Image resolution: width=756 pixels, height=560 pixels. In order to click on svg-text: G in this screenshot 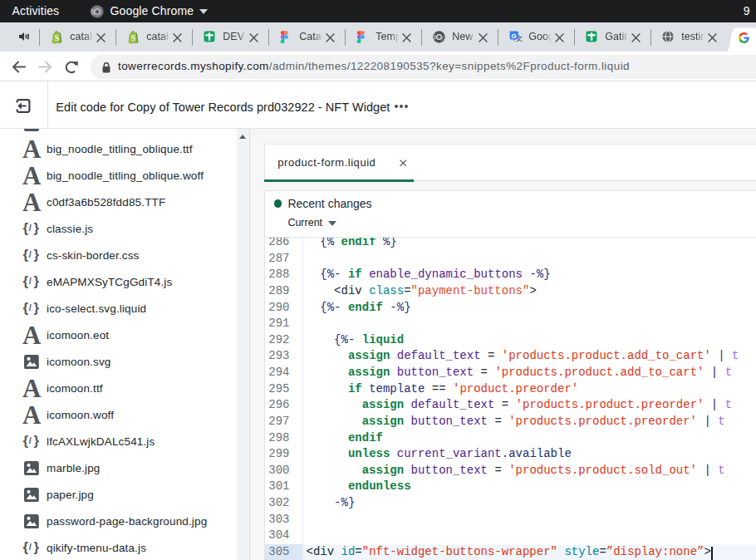, I will do `click(513, 35)`.